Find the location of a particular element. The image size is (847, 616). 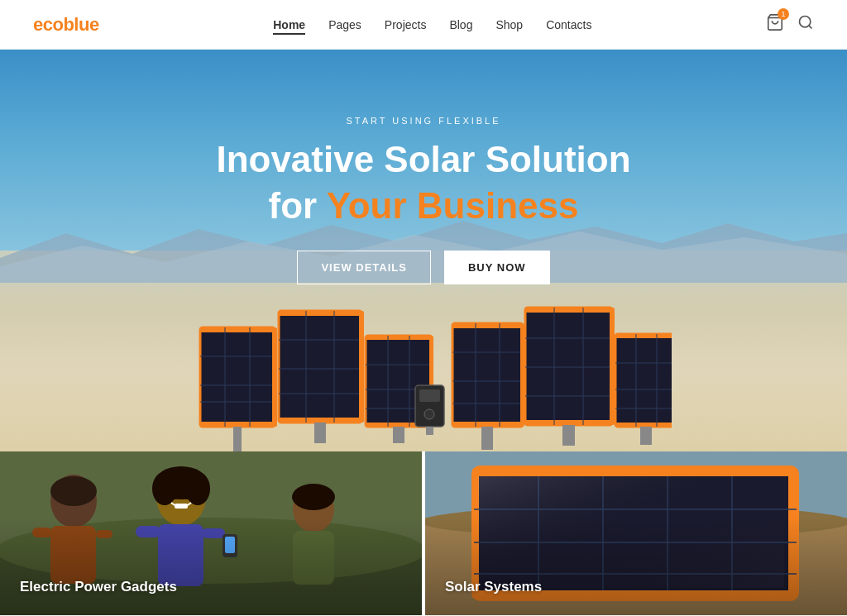

search-icon is located at coordinates (806, 25).